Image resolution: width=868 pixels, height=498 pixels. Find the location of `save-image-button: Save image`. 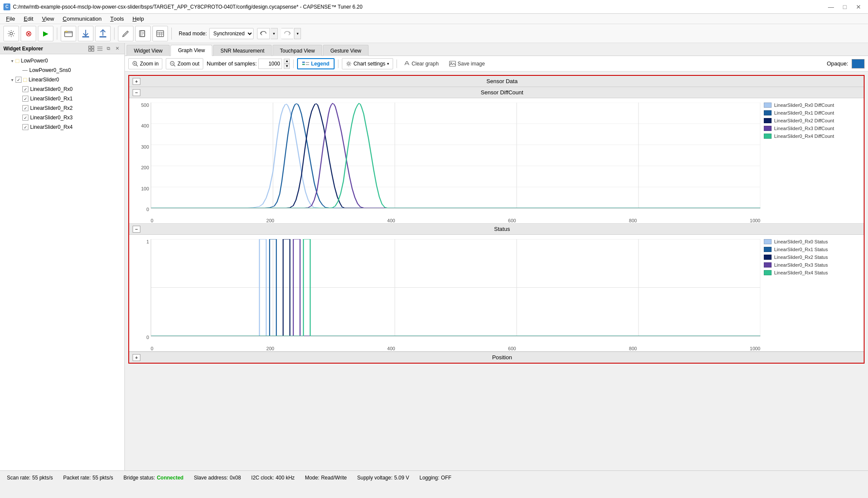

save-image-button: Save image is located at coordinates (467, 64).